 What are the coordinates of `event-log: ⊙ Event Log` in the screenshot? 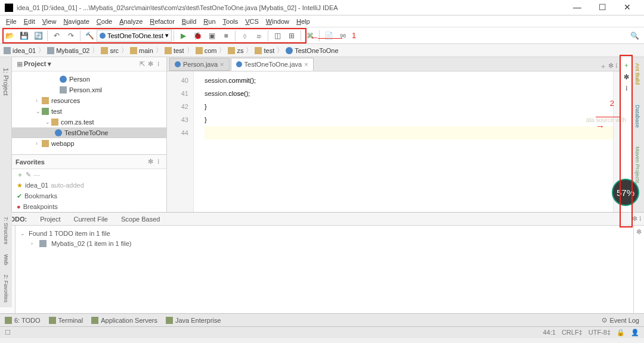 It's located at (620, 320).